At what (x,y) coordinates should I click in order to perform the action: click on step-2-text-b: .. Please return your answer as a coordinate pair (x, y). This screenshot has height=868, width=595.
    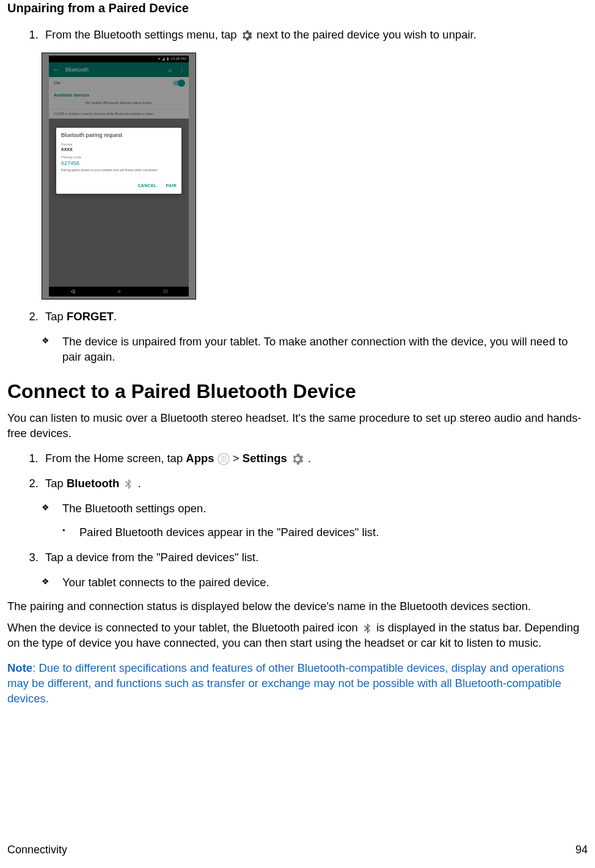
    Looking at the image, I should click on (115, 317).